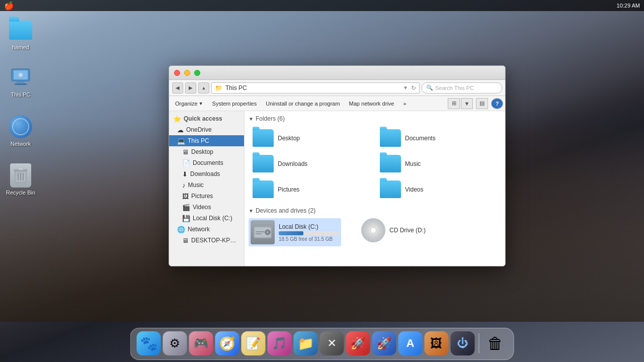 Image resolution: width=644 pixels, height=362 pixels. What do you see at coordinates (251, 119) in the screenshot?
I see `folders-chevron: ▼` at bounding box center [251, 119].